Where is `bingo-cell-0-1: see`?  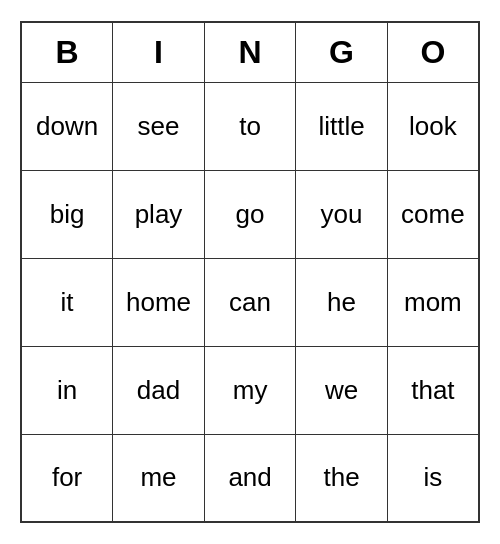
bingo-cell-0-1: see is located at coordinates (159, 126).